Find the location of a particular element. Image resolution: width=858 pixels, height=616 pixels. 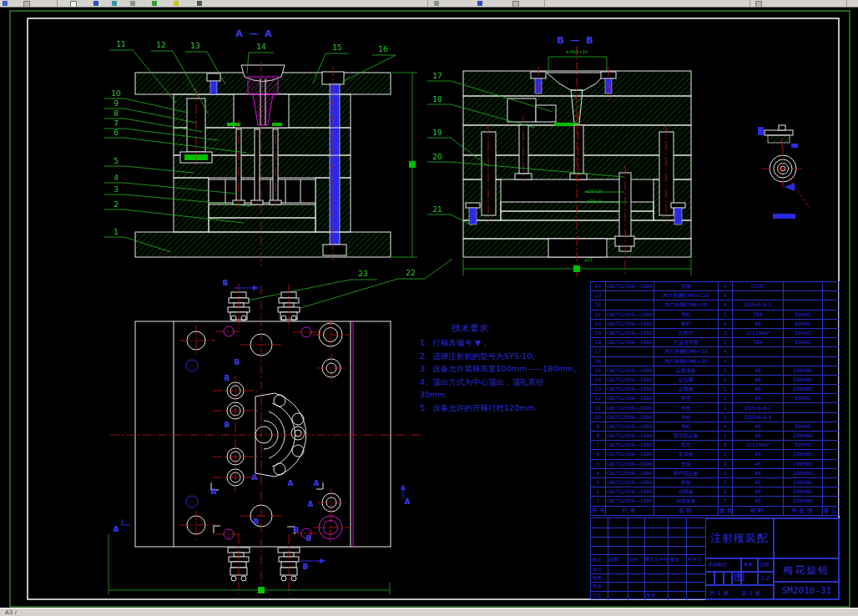

label-sign: 签名 is located at coordinates (674, 559).